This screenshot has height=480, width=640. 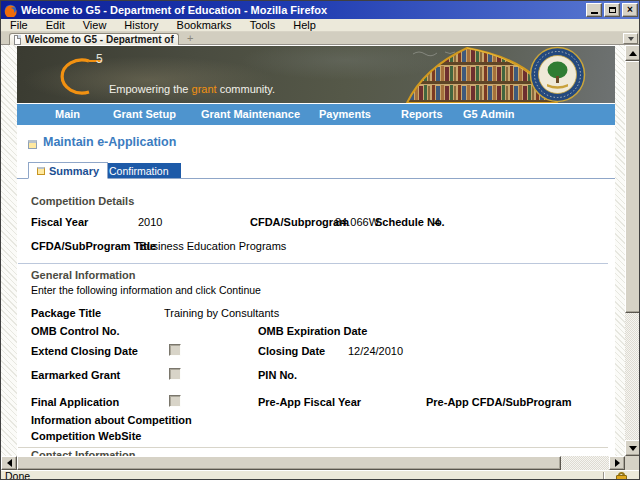 What do you see at coordinates (304, 25) in the screenshot?
I see `menu-help: Help` at bounding box center [304, 25].